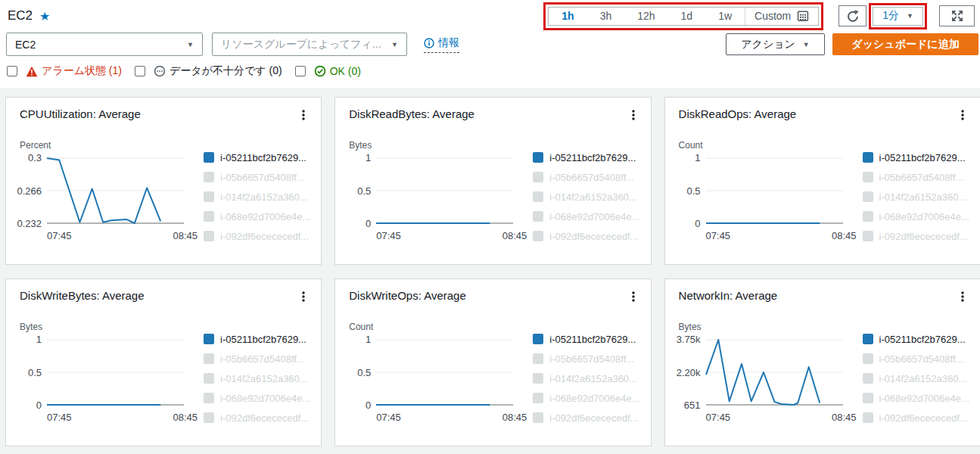 The image size is (980, 454). Describe the element at coordinates (692, 406) in the screenshot. I see `y-tick: 651` at that location.